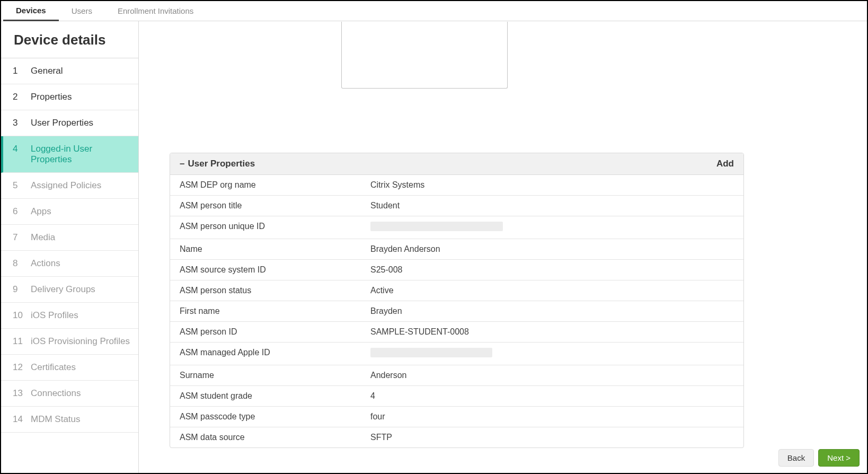 This screenshot has width=868, height=474. What do you see at coordinates (275, 227) in the screenshot?
I see `property-label: ASM person unique ID` at bounding box center [275, 227].